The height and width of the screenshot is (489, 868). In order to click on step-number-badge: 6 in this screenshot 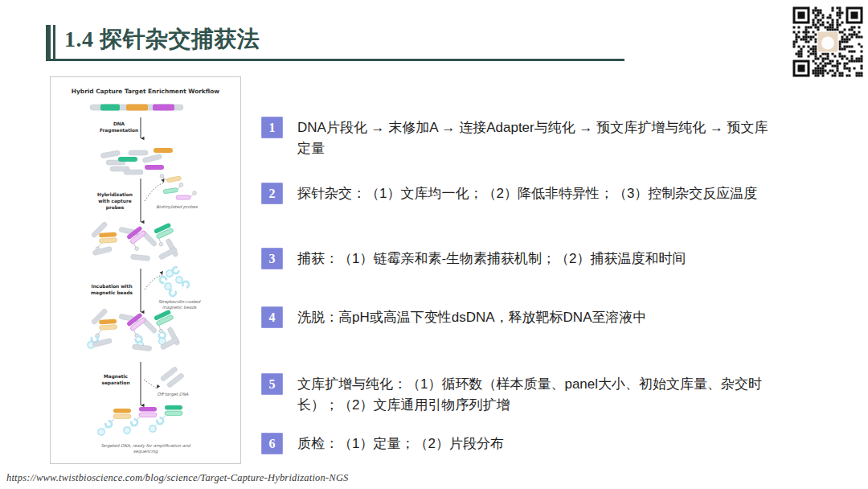, I will do `click(272, 444)`.